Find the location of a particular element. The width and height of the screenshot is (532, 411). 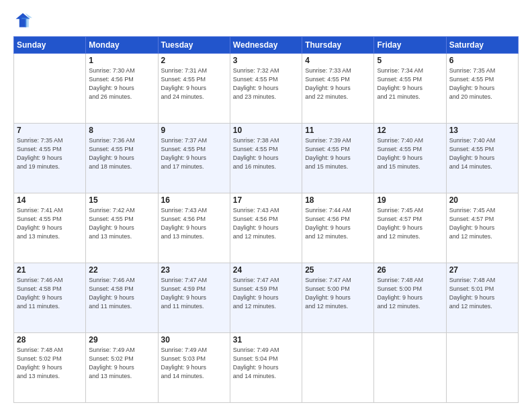

weekday-header-sunday: Sunday is located at coordinates (50, 46).